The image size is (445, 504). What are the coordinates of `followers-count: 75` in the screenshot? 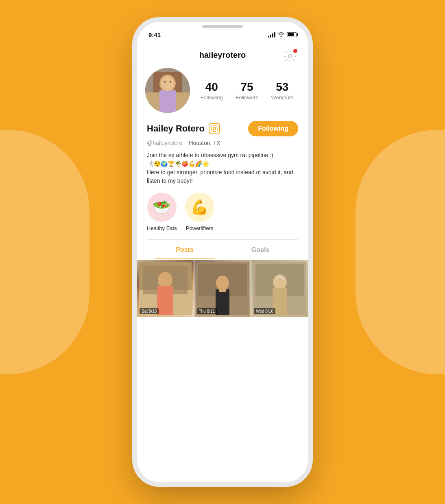 It's located at (247, 87).